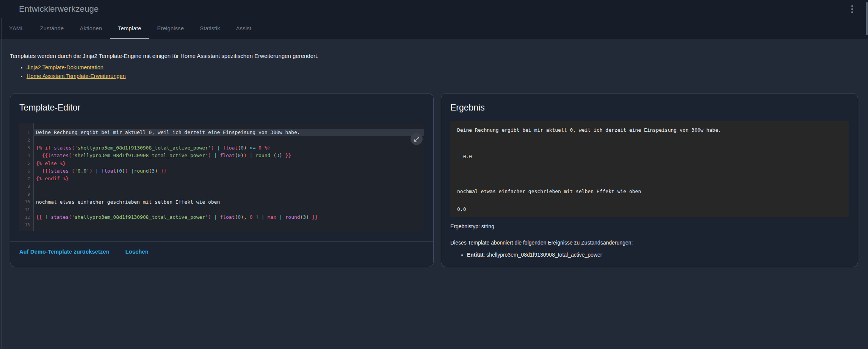 This screenshot has width=868, height=349. Describe the element at coordinates (434, 9) in the screenshot. I see `app-bar: Entwicklerwerkzeuge` at that location.